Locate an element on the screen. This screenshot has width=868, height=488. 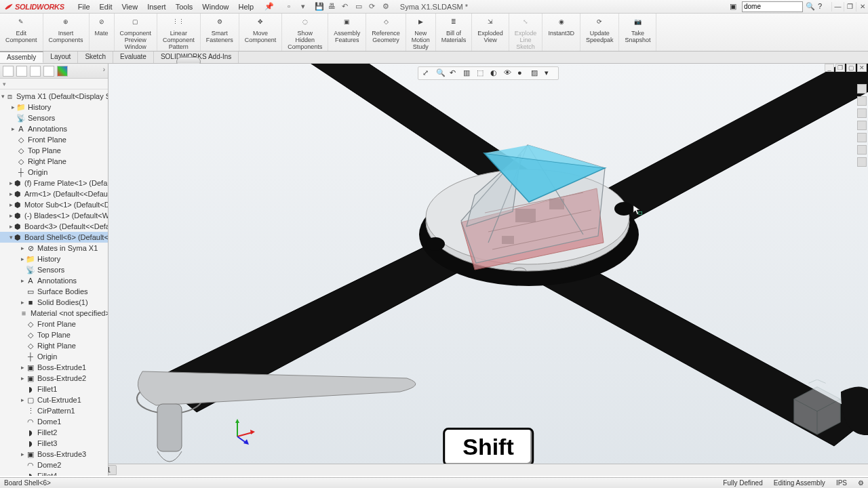
tree-item: ▸▢Cut-Extrude1 is located at coordinates (54, 400).